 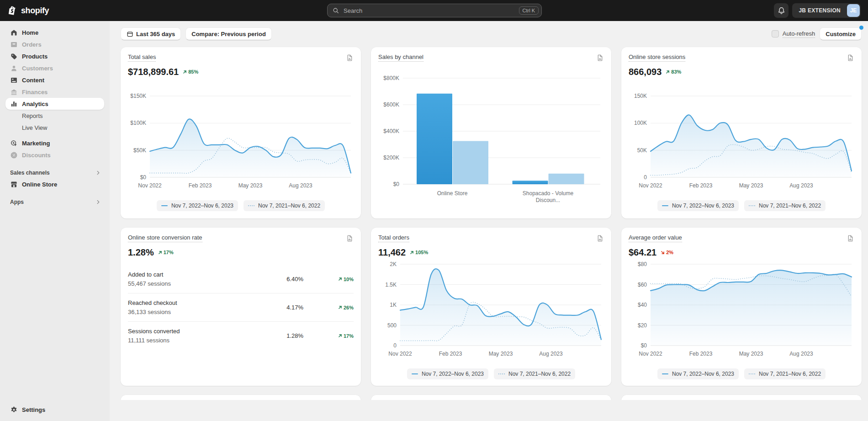 I want to click on card-stub, so click(x=241, y=398).